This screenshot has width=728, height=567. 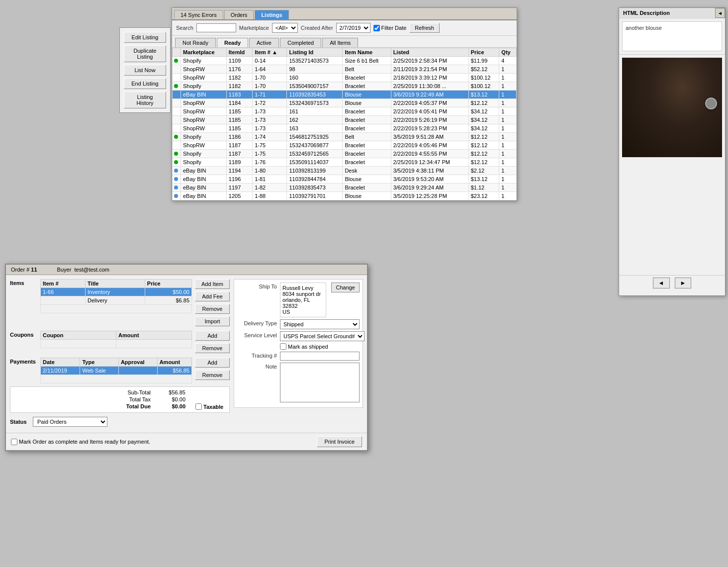 What do you see at coordinates (345, 171) in the screenshot?
I see `table-row: eBay BIN11941-80110392813199Desk3/5/2019…` at bounding box center [345, 171].